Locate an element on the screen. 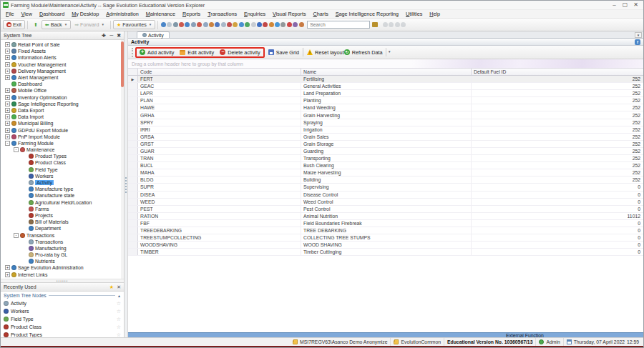 This screenshot has width=644, height=348. back-button: ⬅ Back ▼ is located at coordinates (56, 24).